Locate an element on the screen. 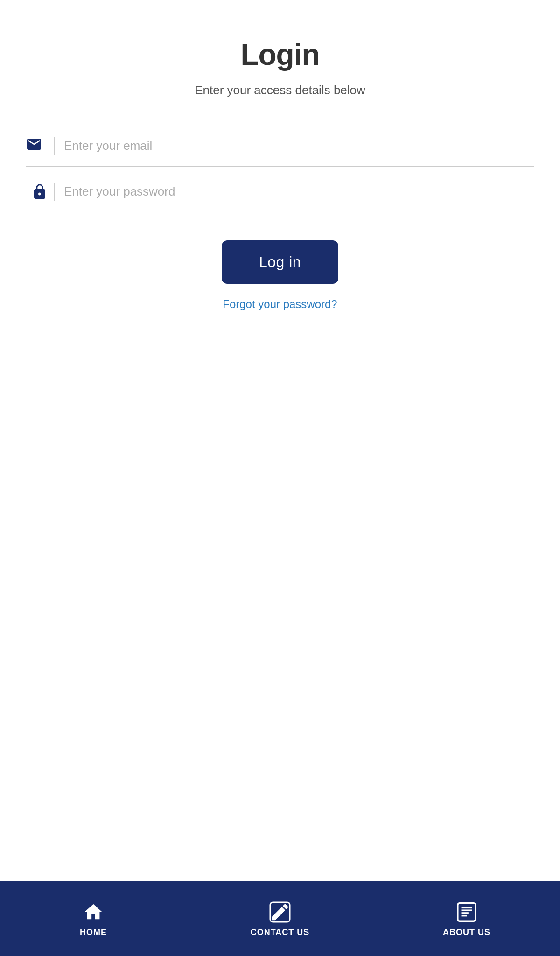 The image size is (560, 956). login-button: Log in is located at coordinates (280, 262).